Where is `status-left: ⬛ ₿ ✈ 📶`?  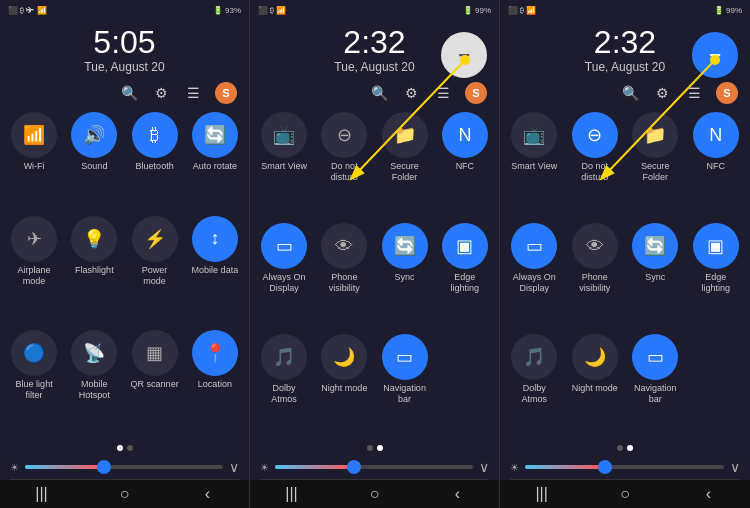
status-left: ⬛ ₿ ✈ 📶 is located at coordinates (28, 10).